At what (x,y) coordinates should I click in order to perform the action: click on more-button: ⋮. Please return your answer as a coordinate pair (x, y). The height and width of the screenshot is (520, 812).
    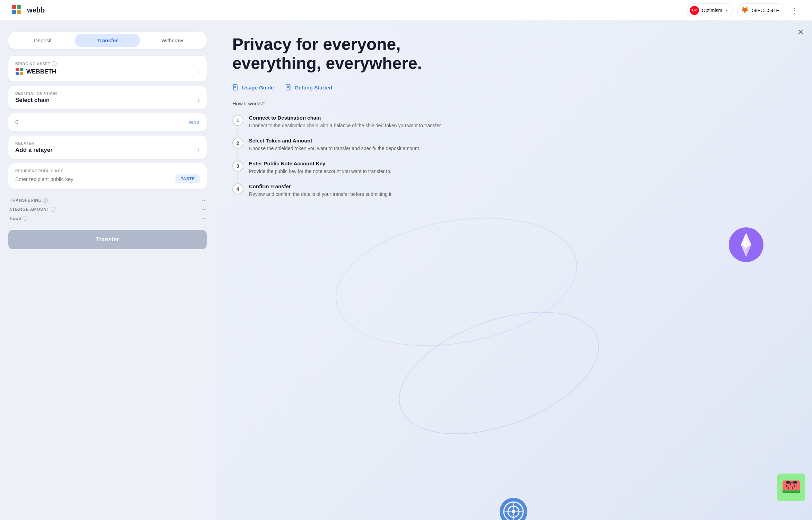
    Looking at the image, I should click on (795, 10).